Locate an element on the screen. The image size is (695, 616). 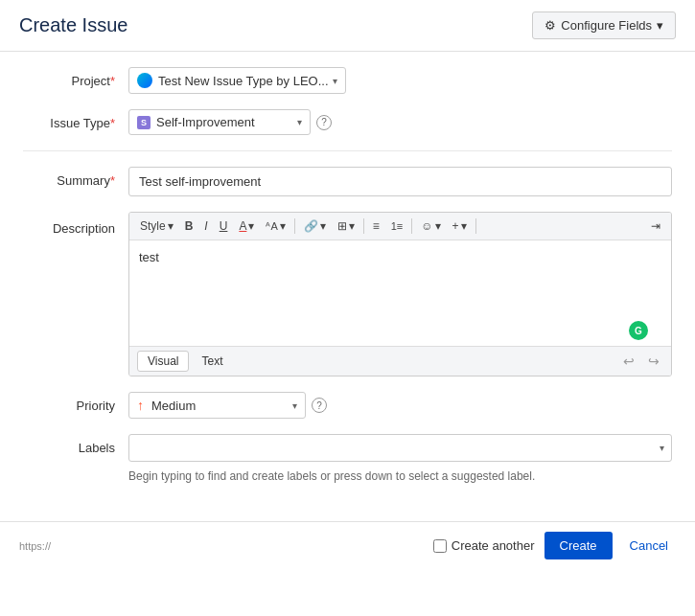
text-color-button: A ▾ is located at coordinates (246, 226).